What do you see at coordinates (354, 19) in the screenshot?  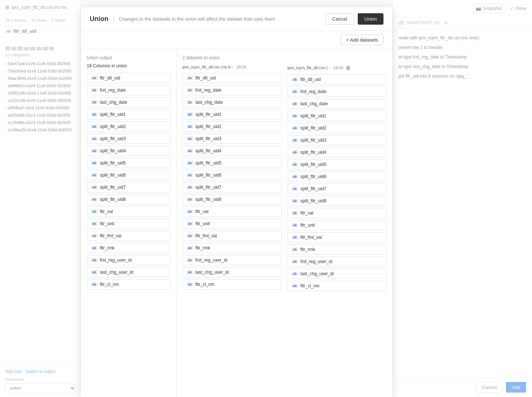 I see `modal-header-actions: Cancel Union` at bounding box center [354, 19].